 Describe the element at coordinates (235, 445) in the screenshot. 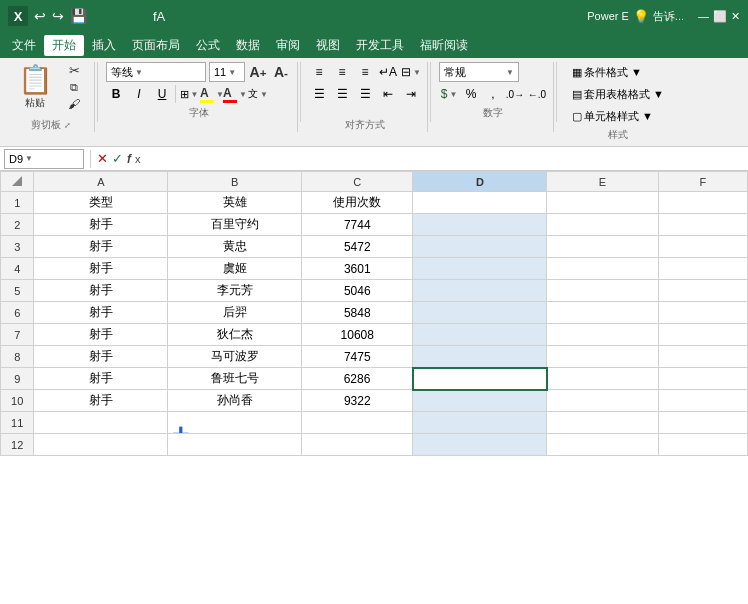

I see `cell-b12` at that location.